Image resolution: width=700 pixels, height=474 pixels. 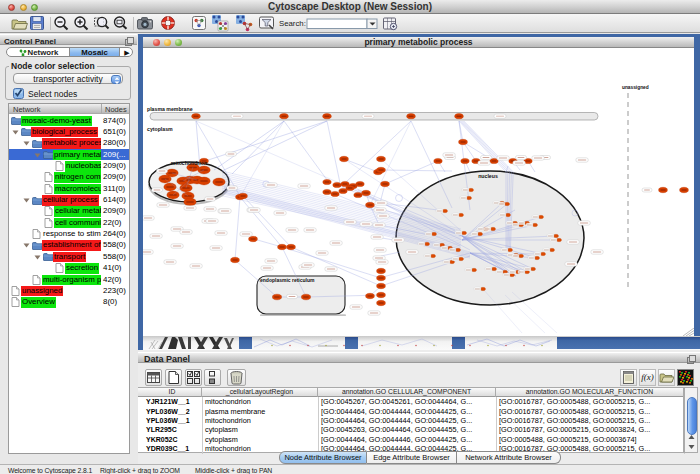 What do you see at coordinates (189, 163) in the screenshot?
I see `svg-text: mitochondrion` at bounding box center [189, 163].